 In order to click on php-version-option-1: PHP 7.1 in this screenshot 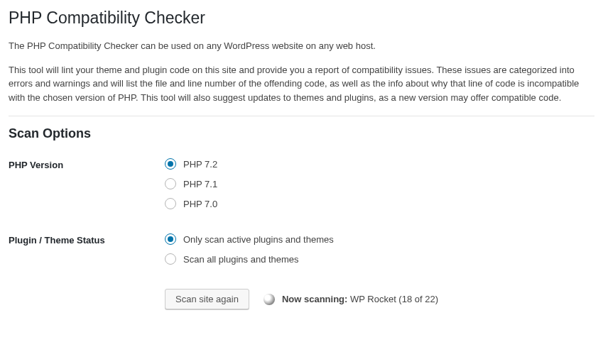, I will do `click(379, 184)`.